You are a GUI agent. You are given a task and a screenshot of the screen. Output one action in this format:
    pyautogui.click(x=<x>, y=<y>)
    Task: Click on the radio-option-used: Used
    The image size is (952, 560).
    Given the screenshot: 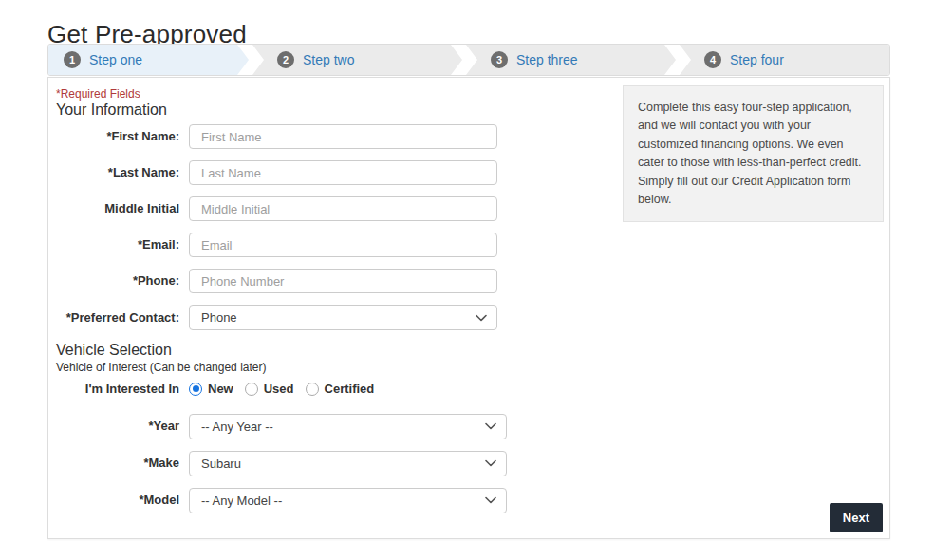 What is the action you would take?
    pyautogui.click(x=270, y=389)
    